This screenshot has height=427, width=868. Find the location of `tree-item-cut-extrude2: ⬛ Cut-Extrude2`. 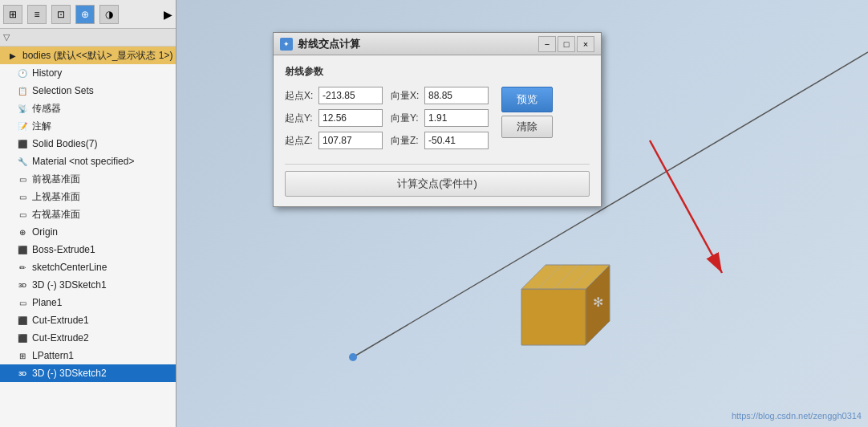

tree-item-cut-extrude2: ⬛ Cut-Extrude2 is located at coordinates (88, 338).